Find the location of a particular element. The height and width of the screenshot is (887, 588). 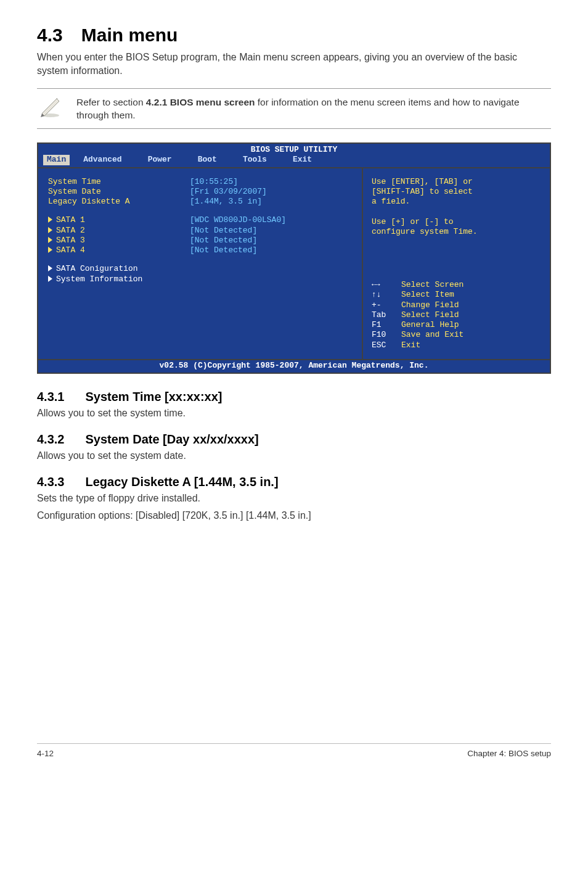

bios-help-key-icon: ↑↓ is located at coordinates (386, 295).